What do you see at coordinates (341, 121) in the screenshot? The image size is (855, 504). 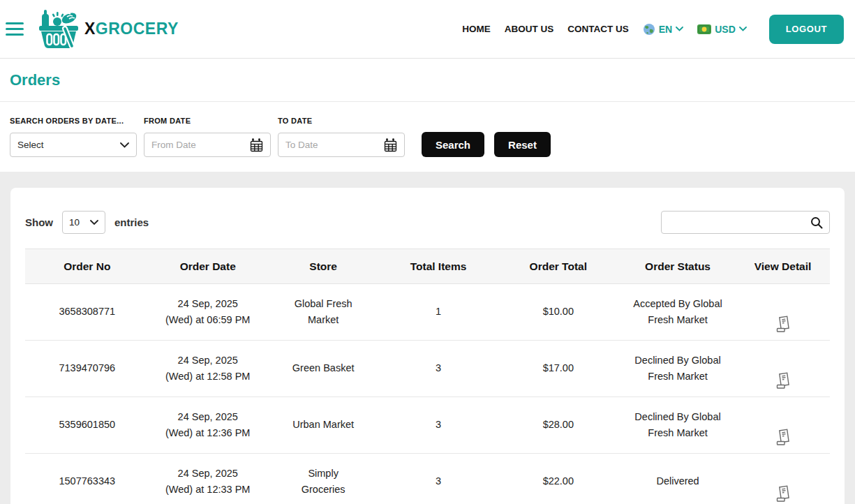 I see `to-date-label: TO DATE` at bounding box center [341, 121].